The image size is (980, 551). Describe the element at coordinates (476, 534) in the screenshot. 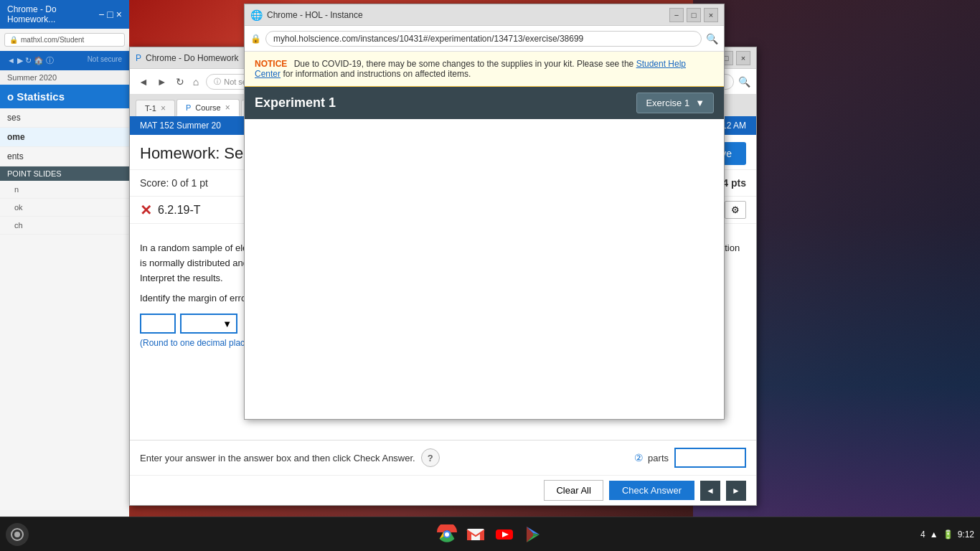

I see `gmail-icon-svg` at that location.